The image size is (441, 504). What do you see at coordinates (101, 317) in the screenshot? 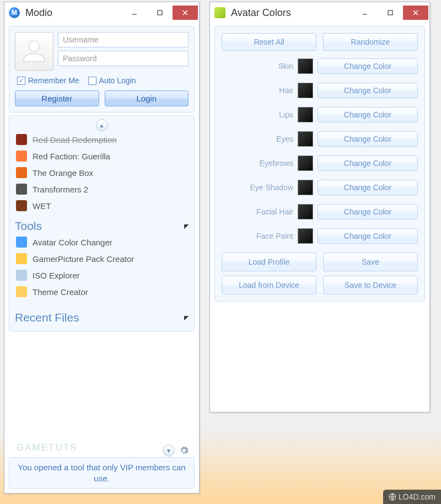
I see `recent-files-header: Recent Files ◤` at bounding box center [101, 317].